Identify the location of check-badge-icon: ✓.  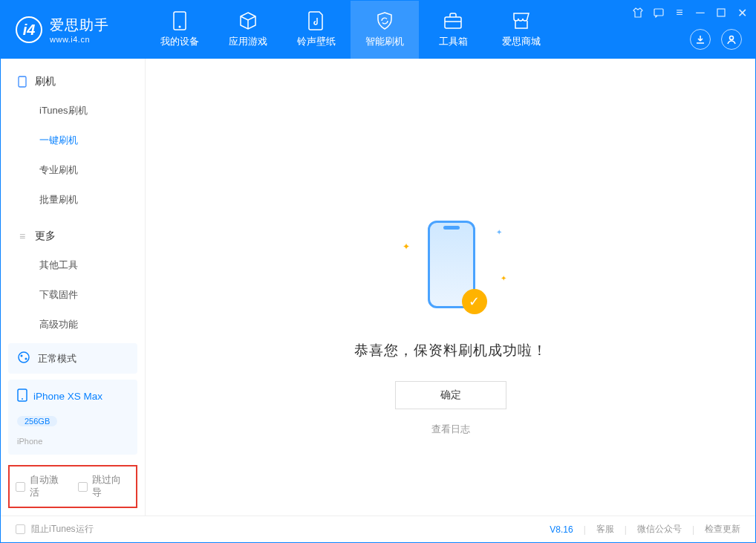
(475, 302).